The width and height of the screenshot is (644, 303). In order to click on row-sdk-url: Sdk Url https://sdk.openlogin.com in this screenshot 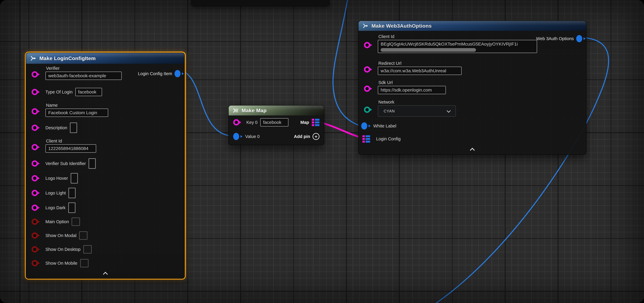, I will do `click(472, 87)`.